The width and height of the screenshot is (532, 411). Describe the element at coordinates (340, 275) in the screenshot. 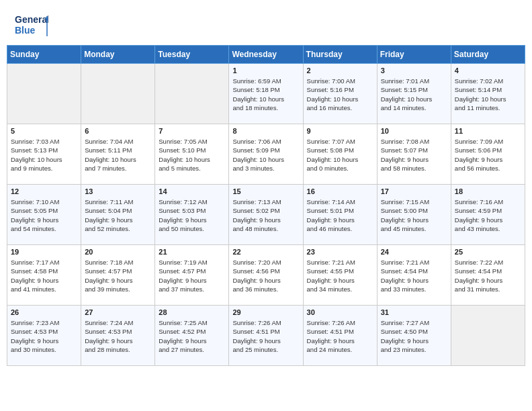

I see `day-info: Sunrise: 7:21 AMSunset: 4:55 PMDaylight:…` at that location.